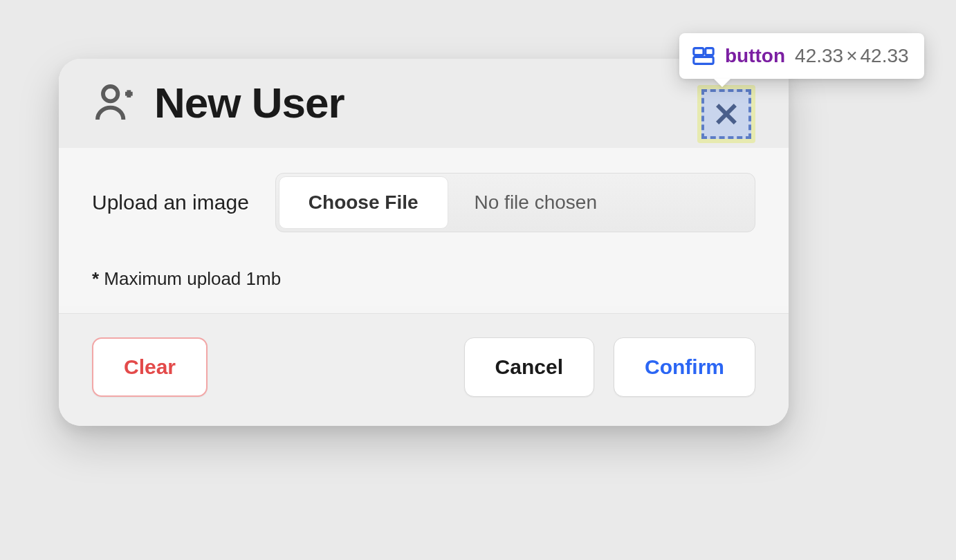  What do you see at coordinates (535, 203) in the screenshot?
I see `file-status-text: No file chosen` at bounding box center [535, 203].